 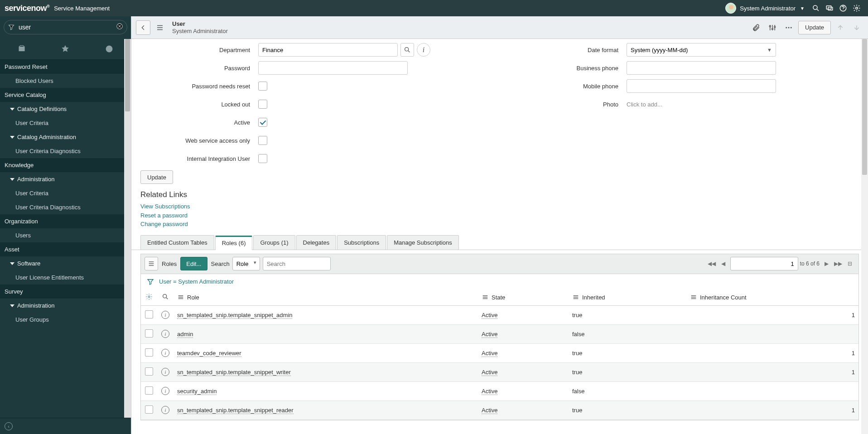 I want to click on nav-app: Service Catalog, so click(x=65, y=95).